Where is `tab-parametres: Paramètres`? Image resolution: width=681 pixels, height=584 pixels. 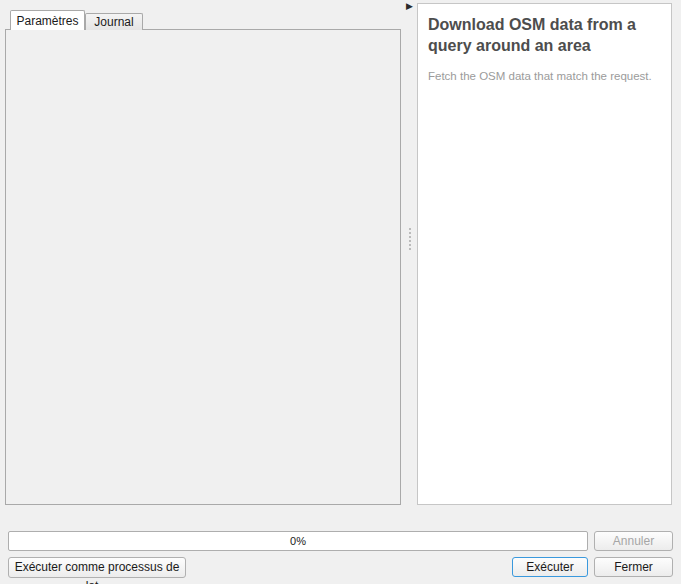 tab-parametres: Paramètres is located at coordinates (48, 20).